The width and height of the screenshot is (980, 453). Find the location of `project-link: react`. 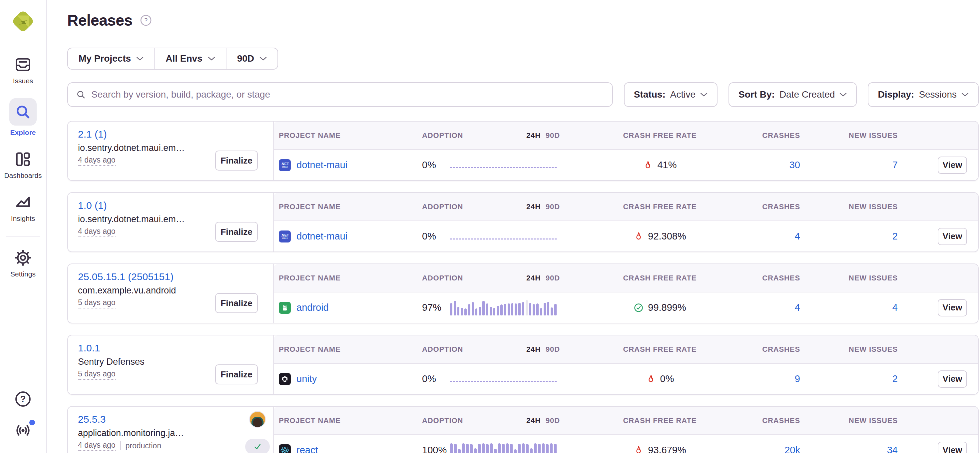

project-link: react is located at coordinates (307, 449).